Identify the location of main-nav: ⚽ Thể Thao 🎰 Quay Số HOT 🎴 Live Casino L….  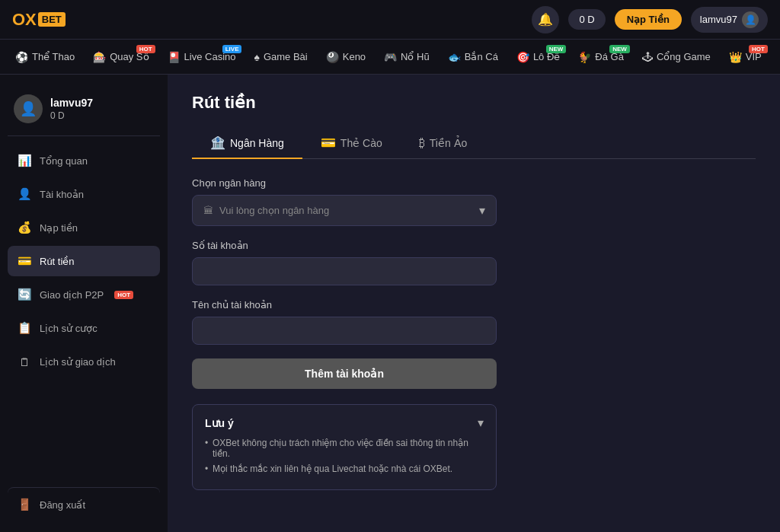
(390, 57).